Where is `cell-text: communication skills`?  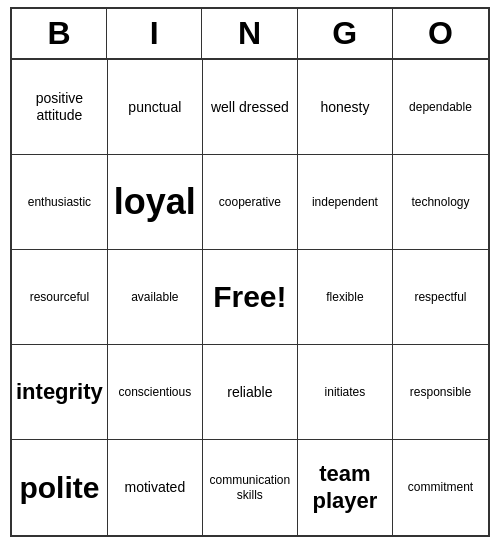
cell-text: communication skills is located at coordinates (250, 488).